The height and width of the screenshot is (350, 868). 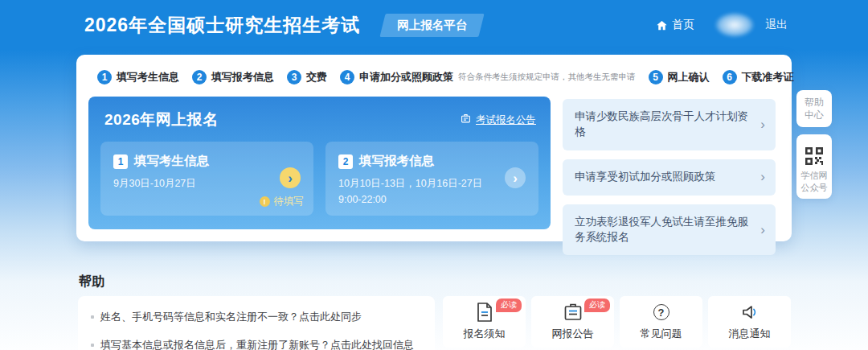 What do you see at coordinates (669, 230) in the screenshot?
I see `veteran-exemption-link: 立功表彰退役军人免试生请至推免服务系统报名 ›` at bounding box center [669, 230].